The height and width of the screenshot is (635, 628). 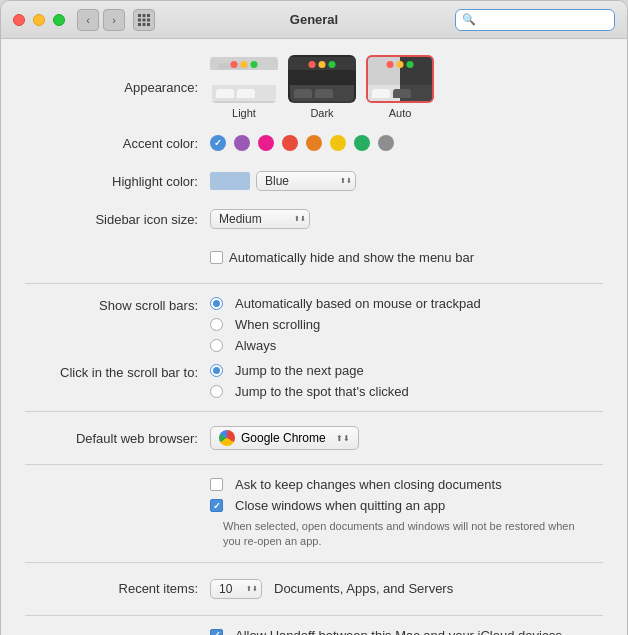 I want to click on appearance-options: Light, so click(x=406, y=87).